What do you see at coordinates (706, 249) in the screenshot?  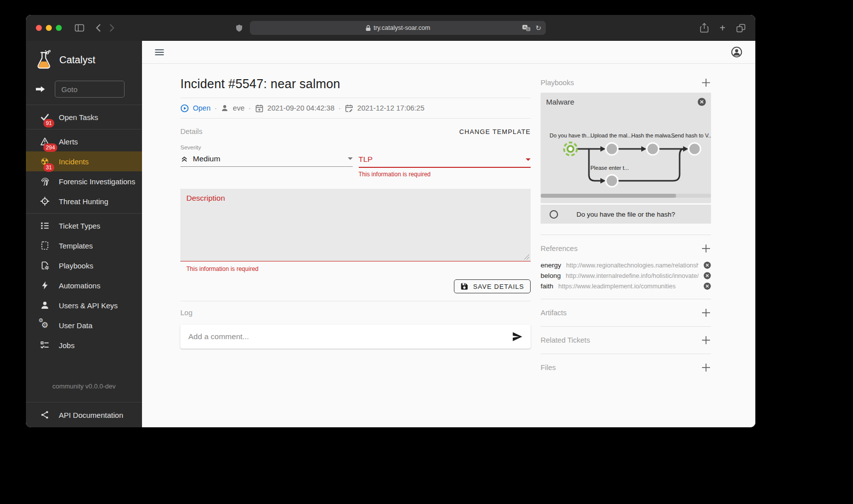 I see `add-reference-icon` at bounding box center [706, 249].